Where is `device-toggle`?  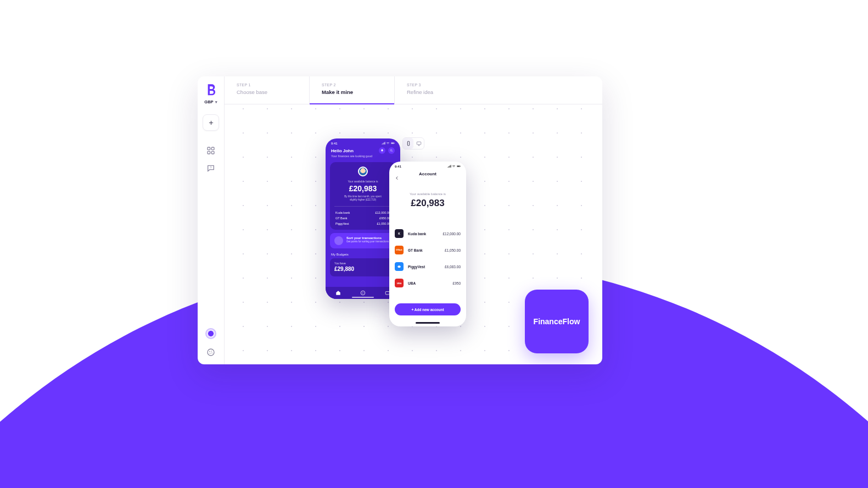
device-toggle is located at coordinates (413, 143).